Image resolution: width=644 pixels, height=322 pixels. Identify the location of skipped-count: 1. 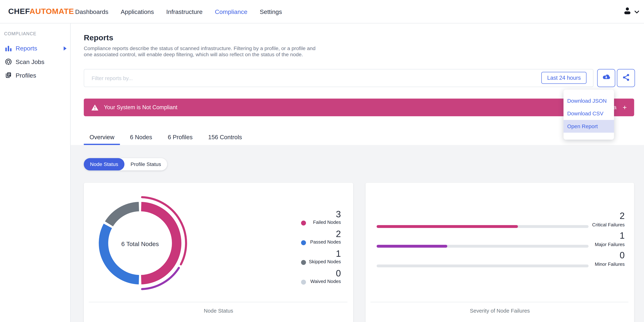
(308, 254).